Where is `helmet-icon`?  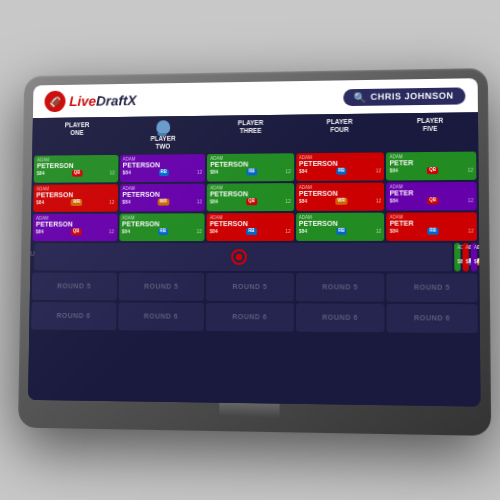 helmet-icon is located at coordinates (163, 127).